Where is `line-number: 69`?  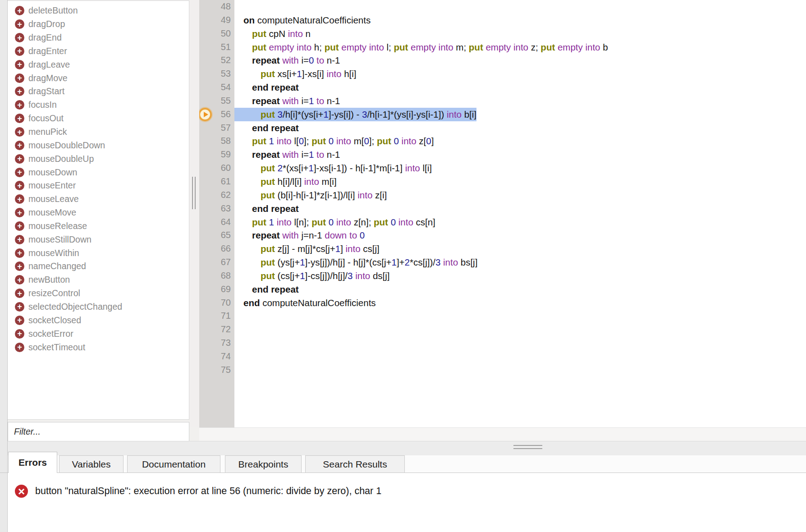 line-number: 69 is located at coordinates (217, 289).